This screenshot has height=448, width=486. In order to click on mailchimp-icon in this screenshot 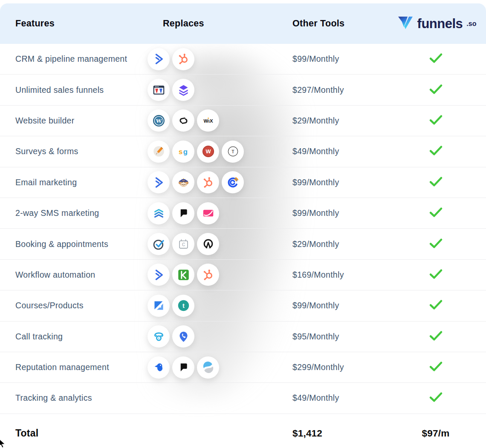, I will do `click(183, 182)`.